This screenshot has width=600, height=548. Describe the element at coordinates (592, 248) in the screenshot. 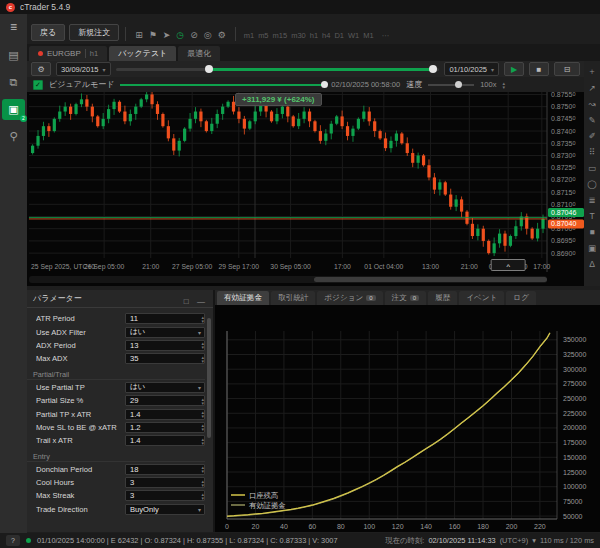

I see `snapshot-tool: ▣` at that location.